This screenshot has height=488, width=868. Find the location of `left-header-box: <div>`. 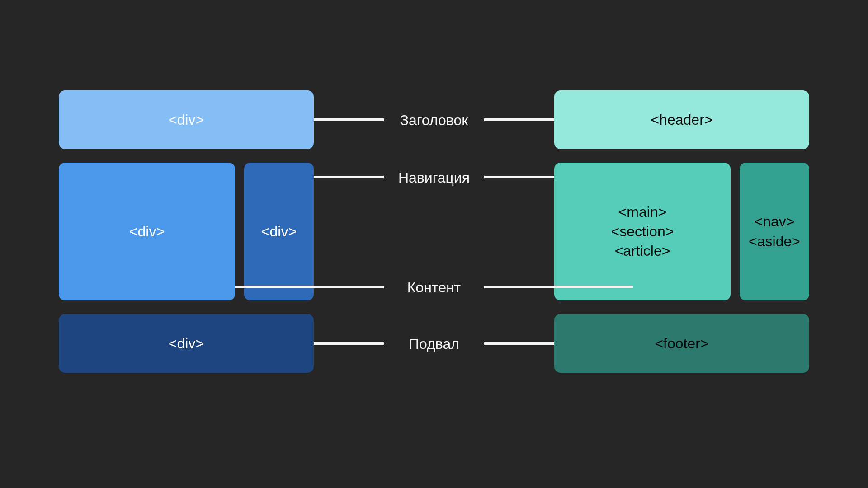

left-header-box: <div> is located at coordinates (186, 120).